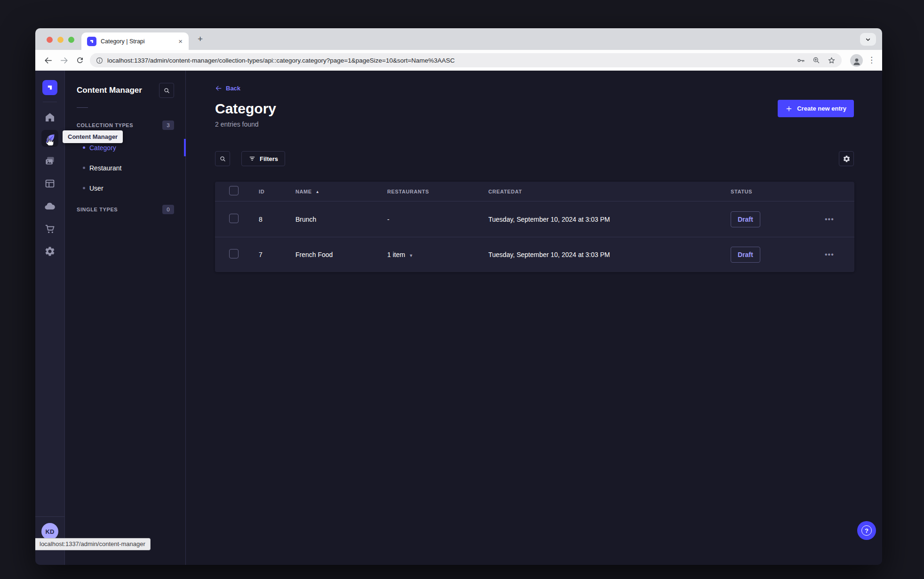 The height and width of the screenshot is (579, 924). I want to click on question-mark-icon: ?, so click(867, 531).